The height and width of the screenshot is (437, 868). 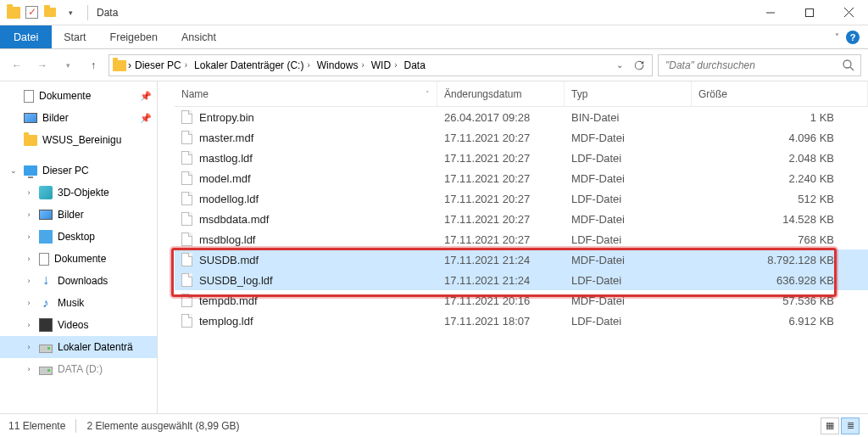 I want to click on nav-thispc-item: › Lokaler Datenträ, so click(x=78, y=347).